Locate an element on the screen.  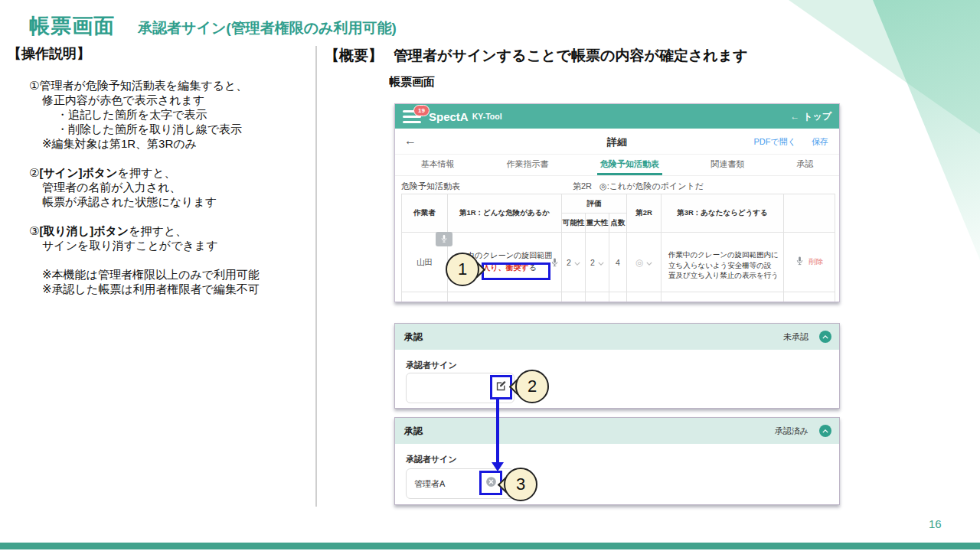
approval-panel-approved: 承認 承認済み 承認者サイン 管理者A is located at coordinates (617, 461).